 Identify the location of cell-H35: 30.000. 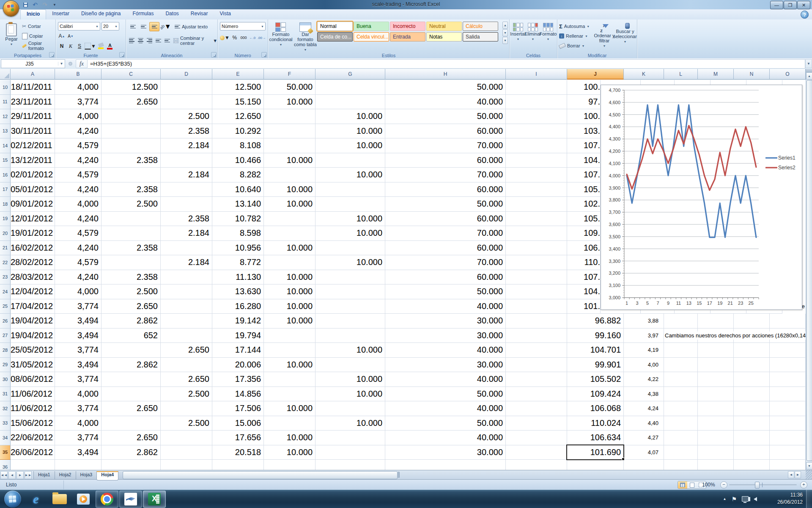
(446, 453).